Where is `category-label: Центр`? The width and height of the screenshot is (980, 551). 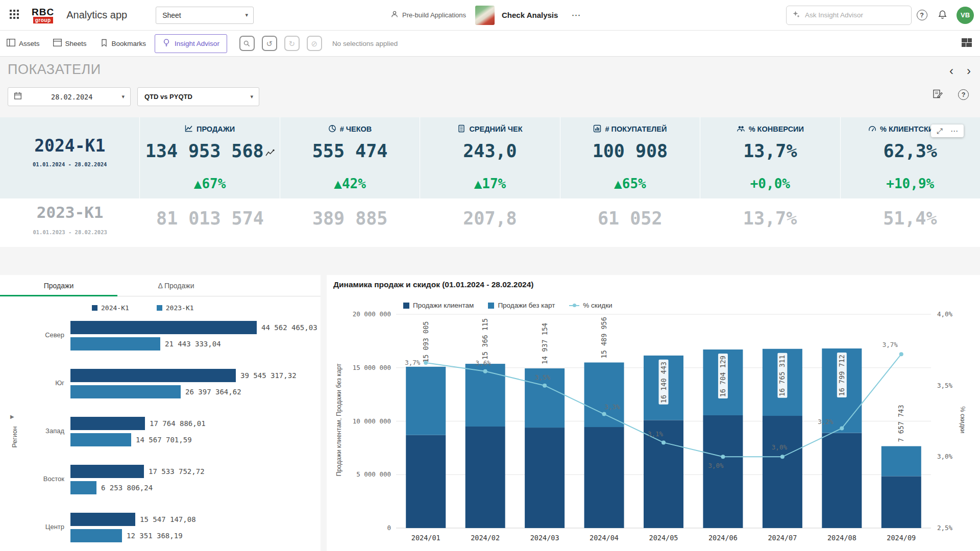 category-label: Центр is located at coordinates (32, 527).